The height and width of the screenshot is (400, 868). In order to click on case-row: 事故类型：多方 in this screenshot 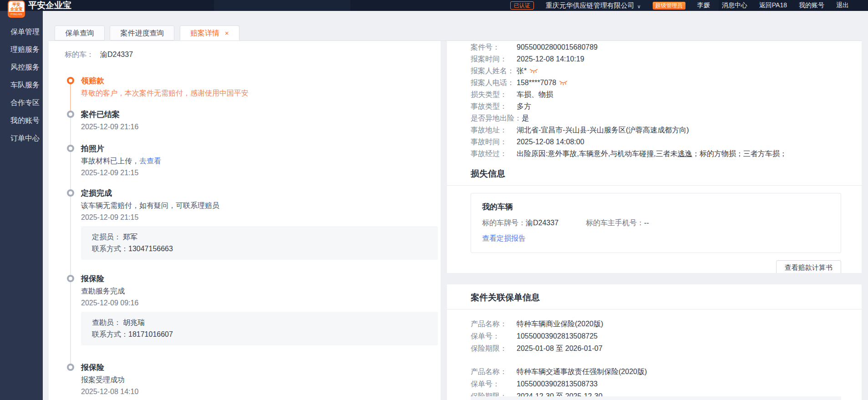, I will do `click(656, 106)`.